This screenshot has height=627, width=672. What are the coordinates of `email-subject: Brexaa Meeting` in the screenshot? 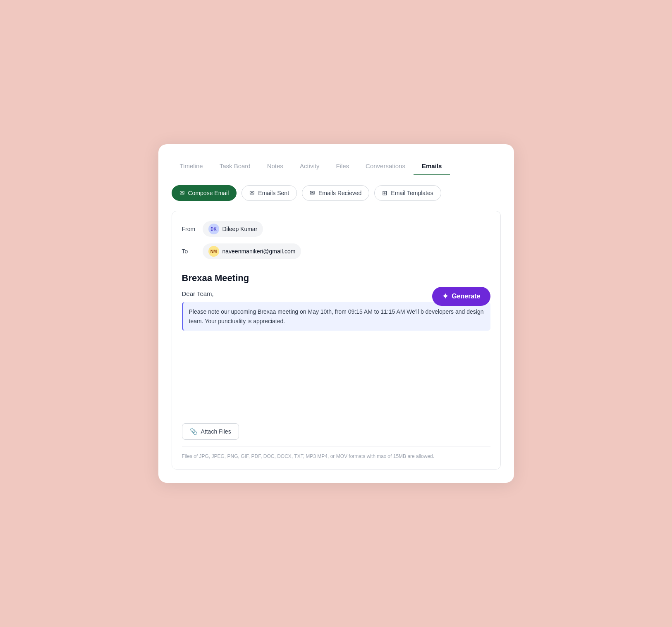 It's located at (336, 278).